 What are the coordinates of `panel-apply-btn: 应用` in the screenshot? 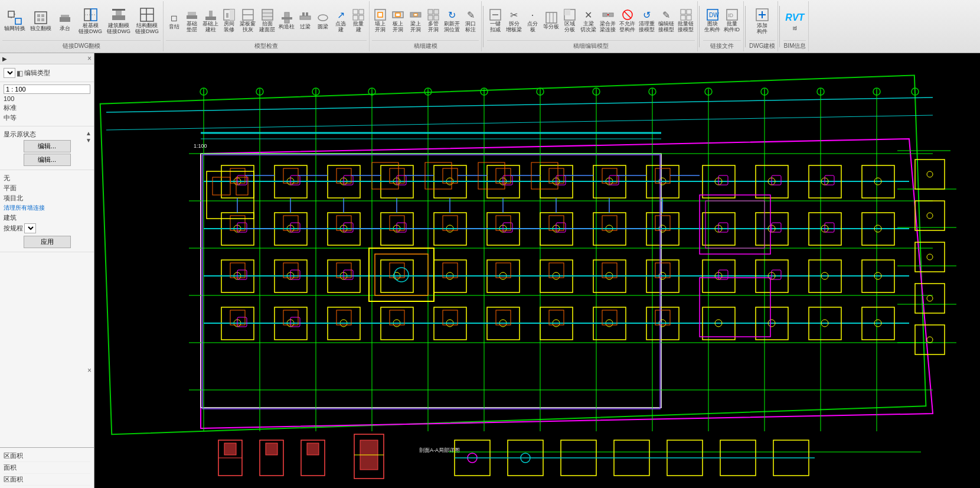 It's located at (47, 242).